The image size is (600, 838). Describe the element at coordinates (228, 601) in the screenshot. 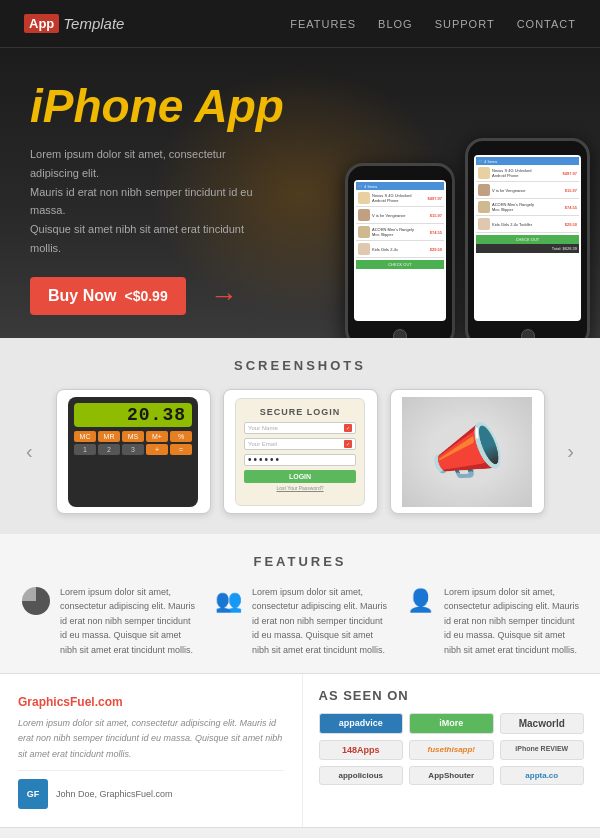

I see `people-icon: 👥` at that location.